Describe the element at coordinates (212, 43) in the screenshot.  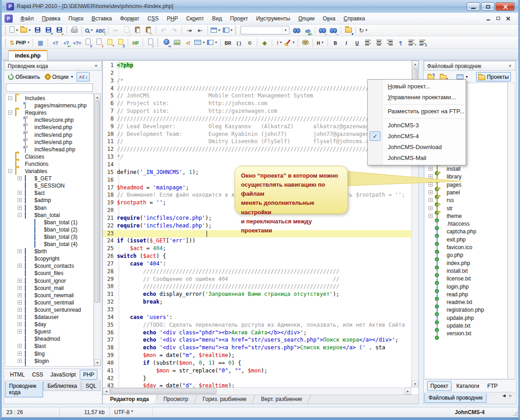
I see `insert-form-button: ▼` at that location.